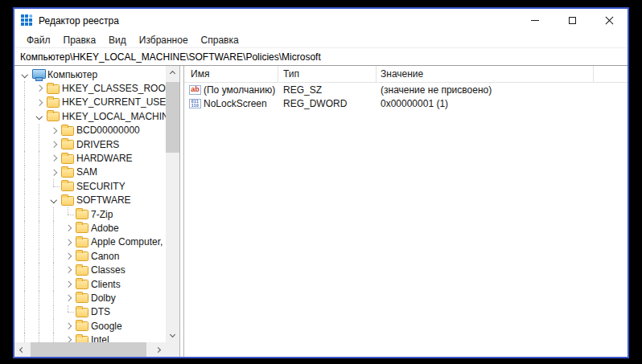  What do you see at coordinates (92, 270) in the screenshot?
I see `tree-node-14: Classes` at bounding box center [92, 270].